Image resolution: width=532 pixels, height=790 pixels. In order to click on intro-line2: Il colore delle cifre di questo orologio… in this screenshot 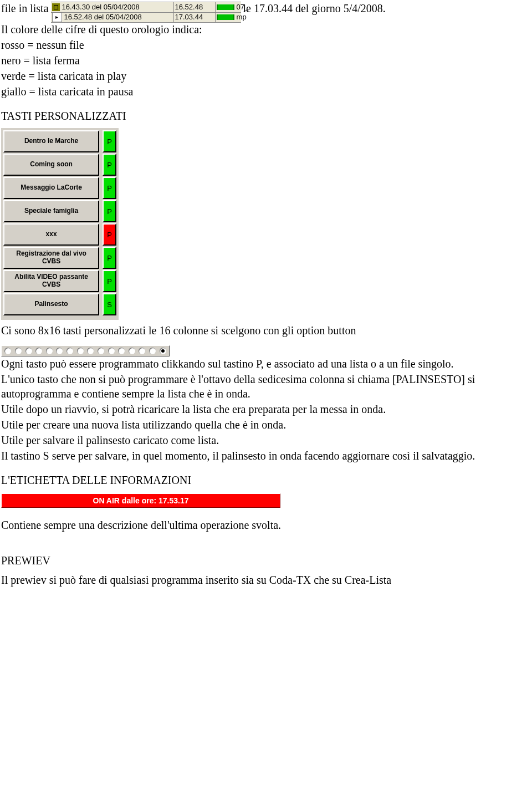, I will do `click(266, 29)`.